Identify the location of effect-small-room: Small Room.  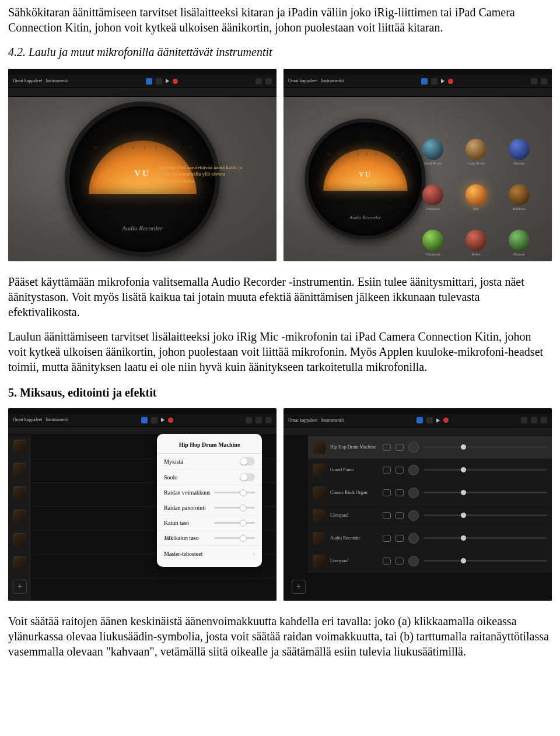
(433, 159).